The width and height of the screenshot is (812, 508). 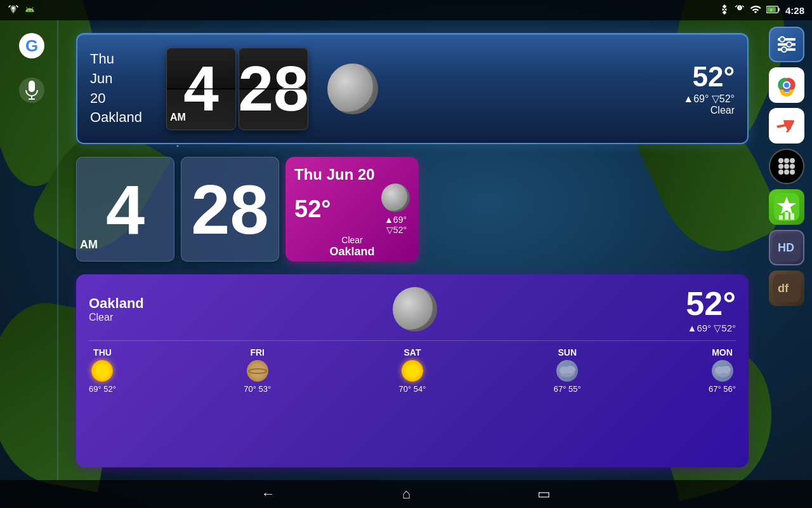 I want to click on wp-hilo: ▲69° ▽52°, so click(x=710, y=328).